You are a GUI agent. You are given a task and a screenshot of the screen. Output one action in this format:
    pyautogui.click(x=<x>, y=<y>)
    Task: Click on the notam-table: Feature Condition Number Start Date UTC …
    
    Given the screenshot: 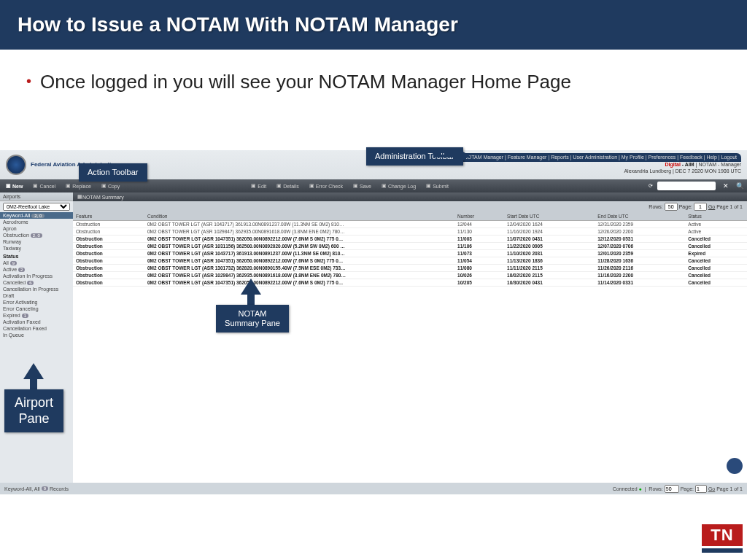 What is the action you would take?
    pyautogui.click(x=410, y=249)
    